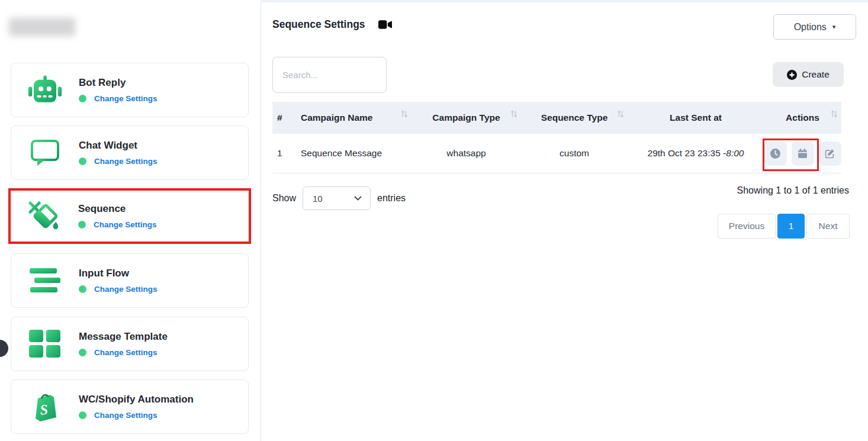  What do you see at coordinates (776, 154) in the screenshot?
I see `schedule-clock-button` at bounding box center [776, 154].